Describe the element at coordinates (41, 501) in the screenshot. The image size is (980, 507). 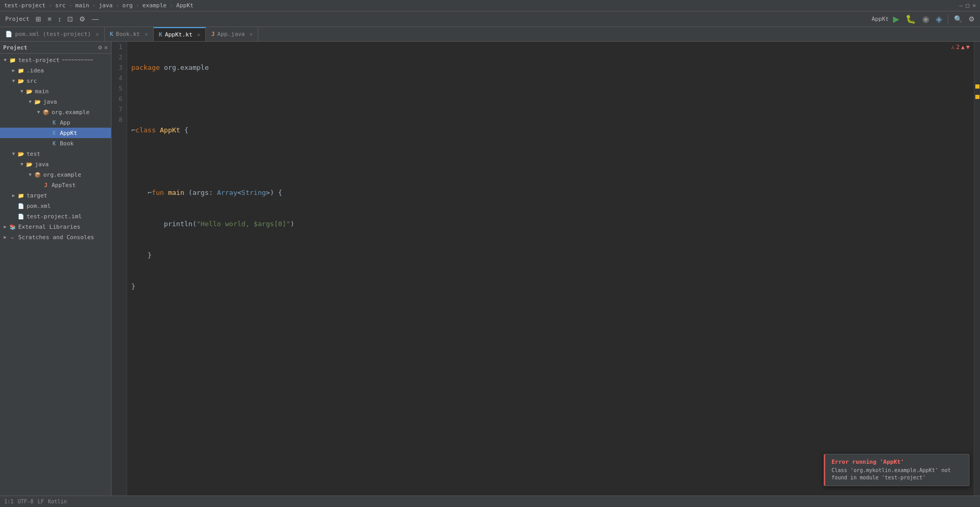
I see `status-line-ending: LF` at that location.